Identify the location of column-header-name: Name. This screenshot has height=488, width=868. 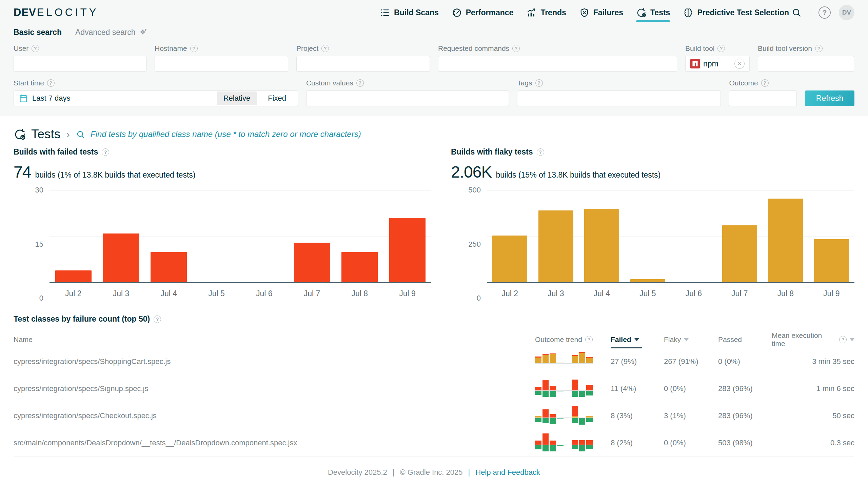
(274, 340).